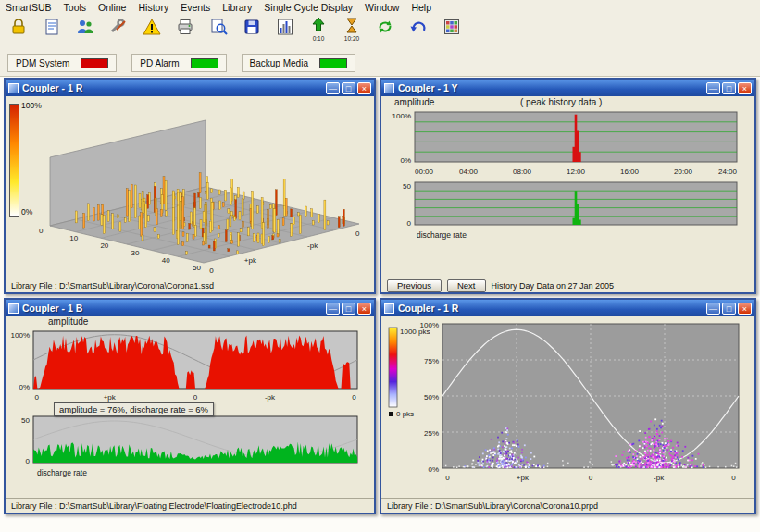 The height and width of the screenshot is (532, 760). Describe the element at coordinates (154, 506) in the screenshot. I see `library-file-text: Library File : D:\SmartSub\Library\Float…` at that location.